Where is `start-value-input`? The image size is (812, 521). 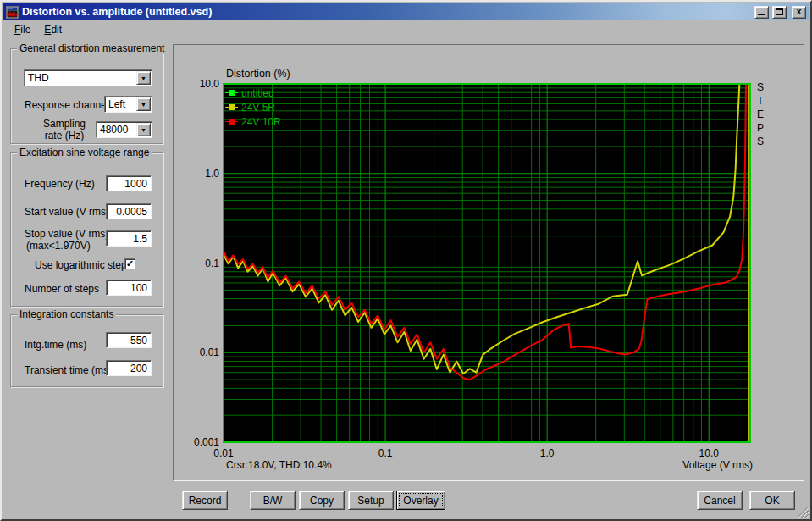 start-value-input is located at coordinates (129, 212).